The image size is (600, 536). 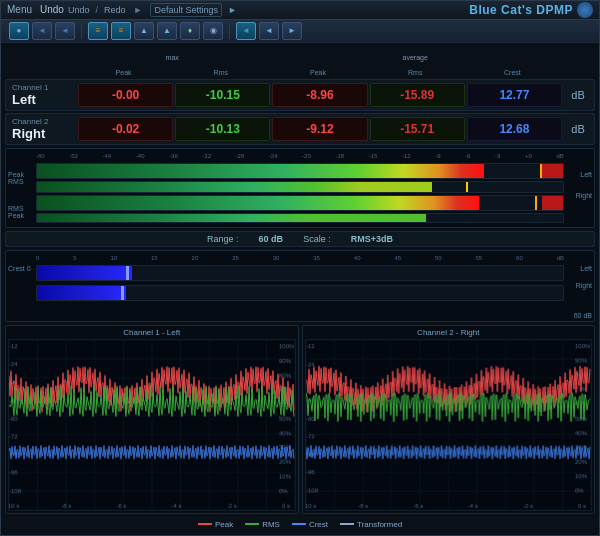 What do you see at coordinates (262, 524) in the screenshot?
I see `legend-rms: RMS` at bounding box center [262, 524].